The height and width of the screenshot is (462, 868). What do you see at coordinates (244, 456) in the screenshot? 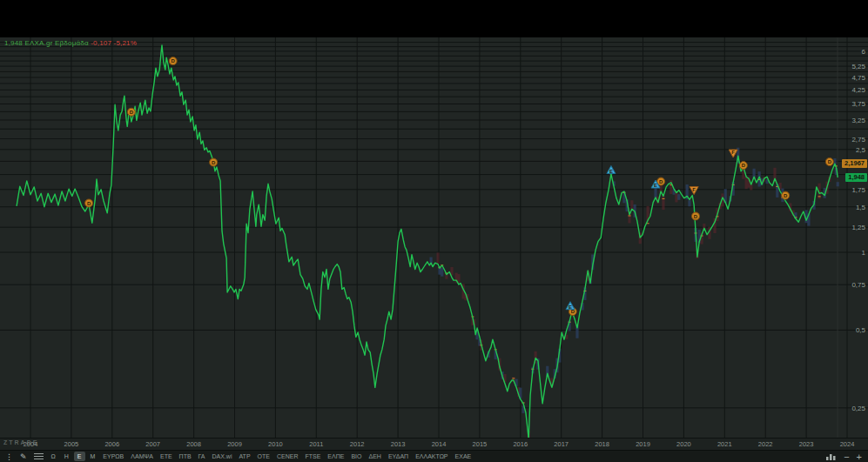
I see `ticker-tab: ΑΤΡ` at bounding box center [244, 456].